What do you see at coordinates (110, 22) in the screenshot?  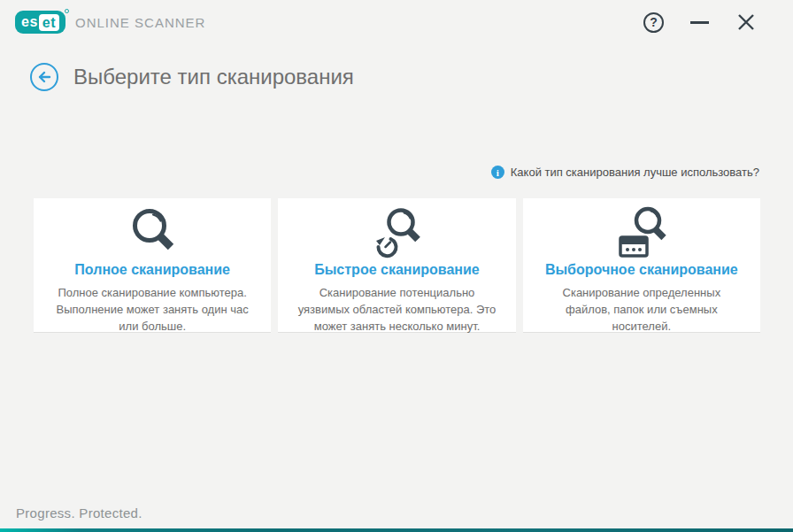 I see `brand: es et ONLINE SCANNER` at bounding box center [110, 22].